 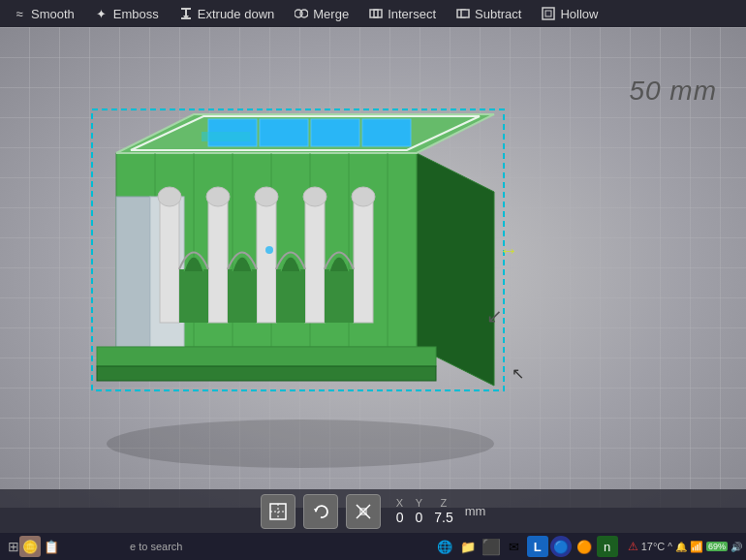 What do you see at coordinates (498, 14) in the screenshot?
I see `subtract-label: Subtract` at bounding box center [498, 14].